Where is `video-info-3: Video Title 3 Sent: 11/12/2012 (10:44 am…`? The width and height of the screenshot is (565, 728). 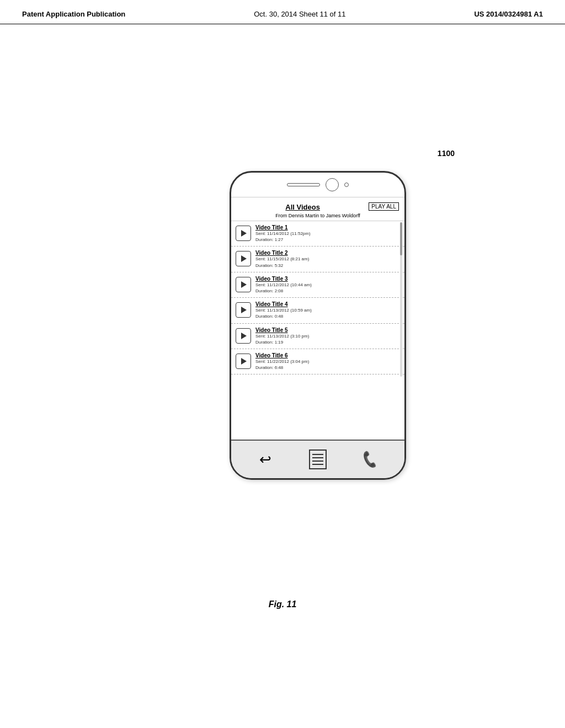
video-info-3: Video Title 3 Sent: 11/12/2012 (10:44 am… is located at coordinates (328, 285).